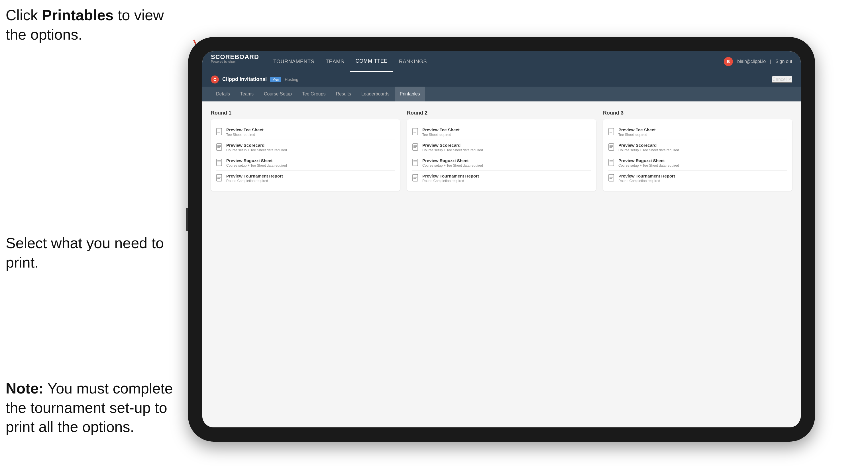  I want to click on round-3-tournament-report-text: Preview Tournament Report Round Completi…, so click(703, 178).